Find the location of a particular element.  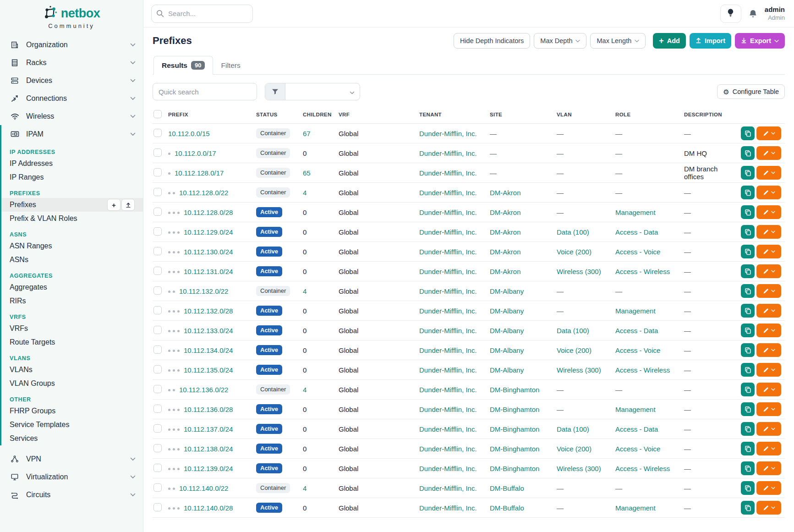

sidebar-item-prefix-vlan-roles: Prefix & VLAN Roles is located at coordinates (72, 219).